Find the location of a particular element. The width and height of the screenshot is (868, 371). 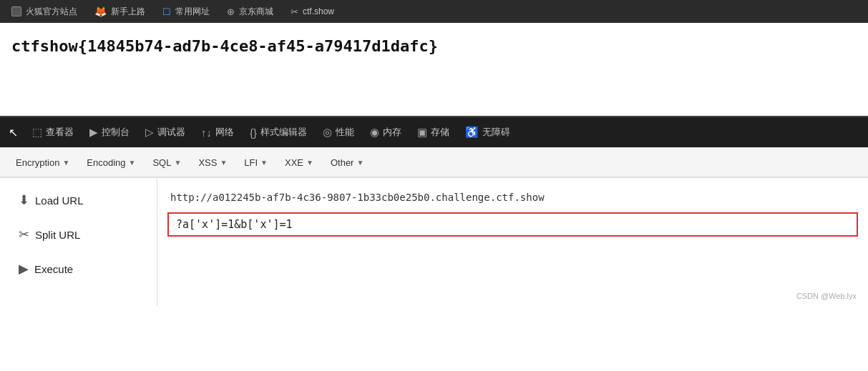

load-url-icon: ⬇ is located at coordinates (24, 200).